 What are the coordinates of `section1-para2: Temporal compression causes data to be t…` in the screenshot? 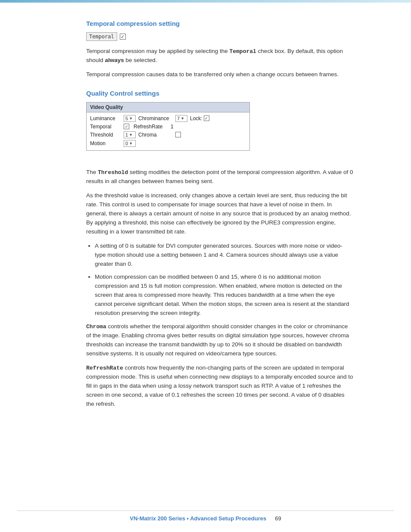 It's located at (220, 75).